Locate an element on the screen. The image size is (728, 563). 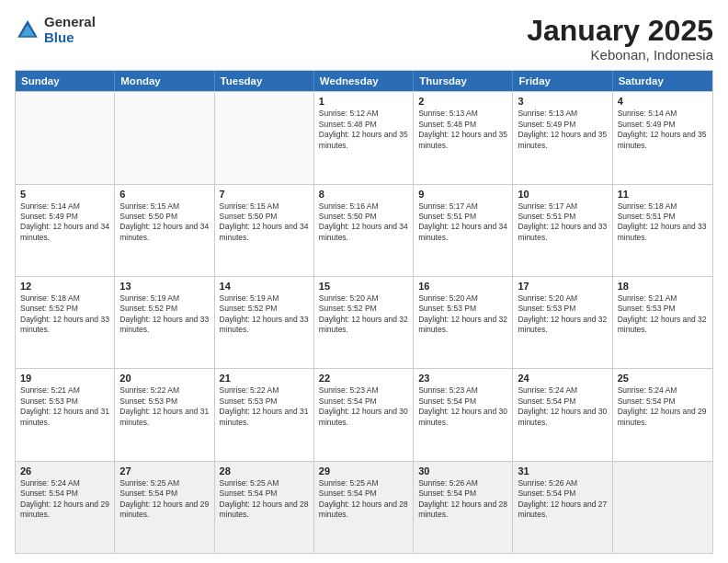
day-number: 11 is located at coordinates (663, 194).